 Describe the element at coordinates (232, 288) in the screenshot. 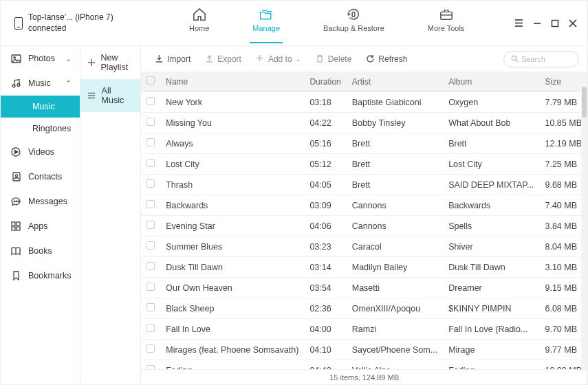

I see `cell-name: Our Own Heaven` at that location.